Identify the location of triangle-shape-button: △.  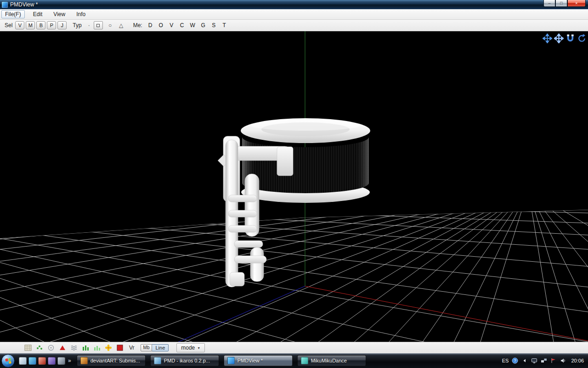
(121, 25).